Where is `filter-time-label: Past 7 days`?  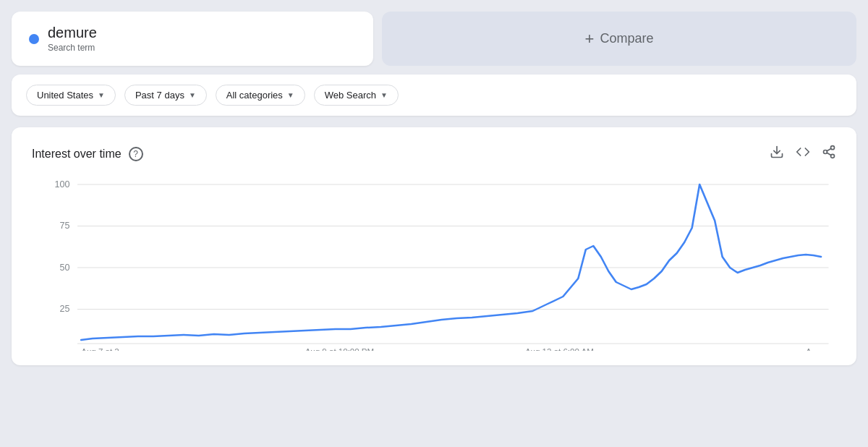
filter-time-label: Past 7 days is located at coordinates (160, 95).